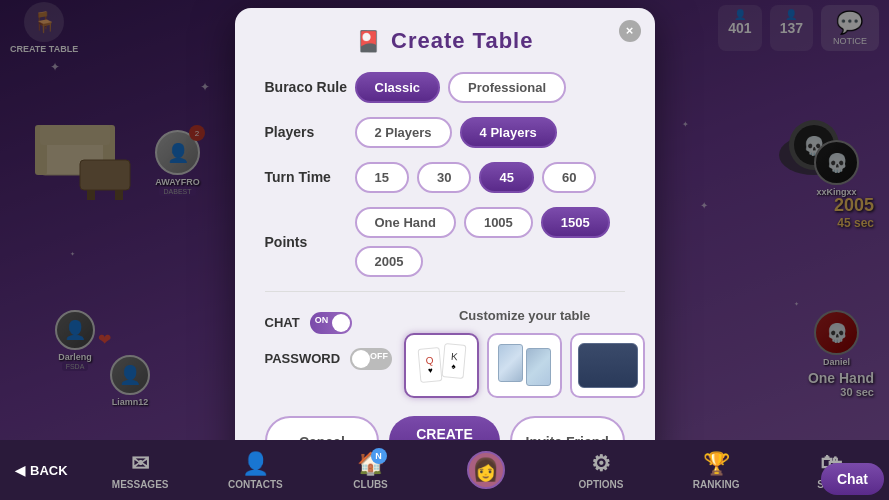 Image resolution: width=889 pixels, height=500 pixels. I want to click on card-option-1: Q ♥ K ♠, so click(442, 366).